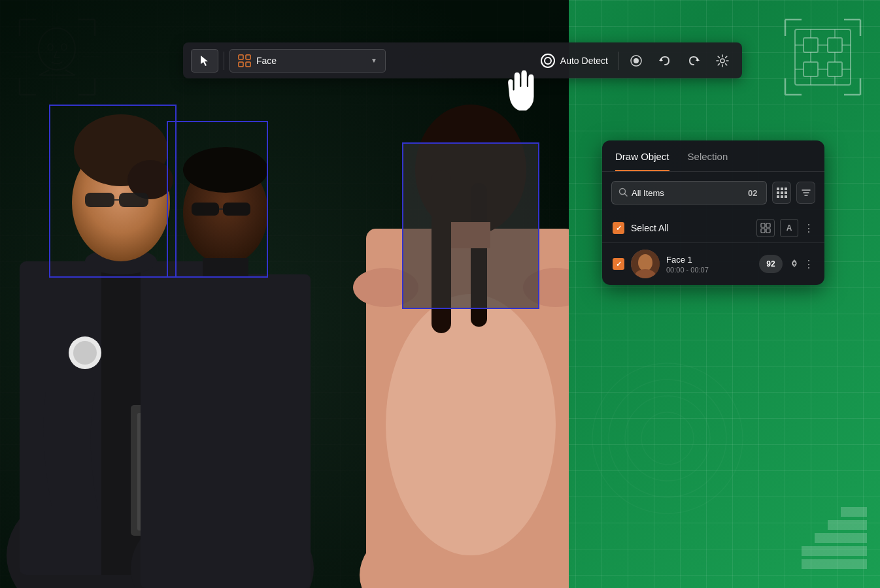 This screenshot has width=880, height=588. Describe the element at coordinates (809, 264) in the screenshot. I see `face-1-more-icon: ⋮` at that location.